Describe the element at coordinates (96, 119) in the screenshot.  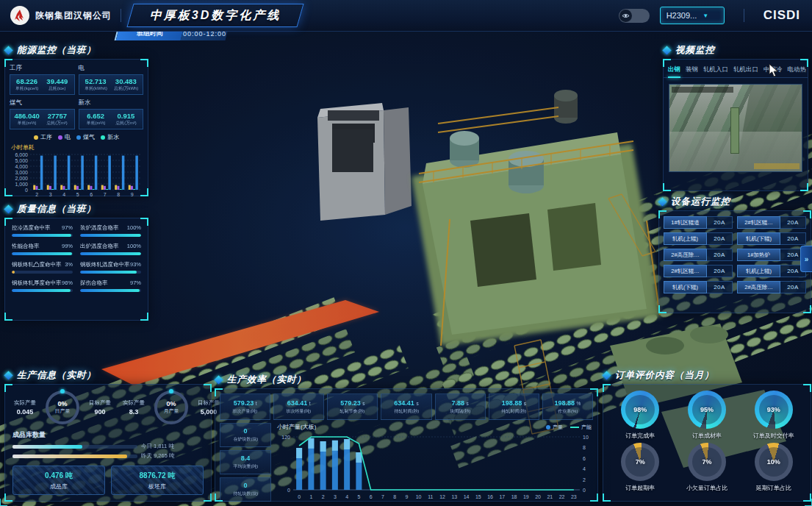
I see `energy-stat: 6.652单耗(m³/t)` at that location.